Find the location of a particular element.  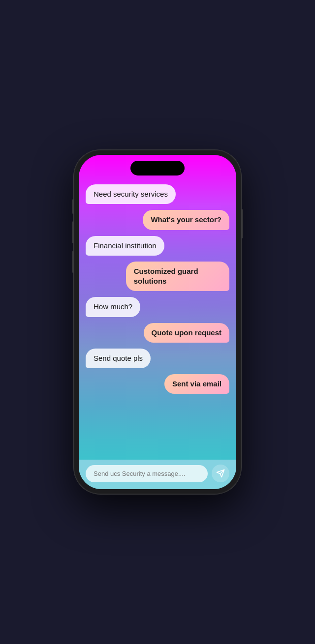

chat-bubble-msg-3: Financial institution is located at coordinates (125, 246).